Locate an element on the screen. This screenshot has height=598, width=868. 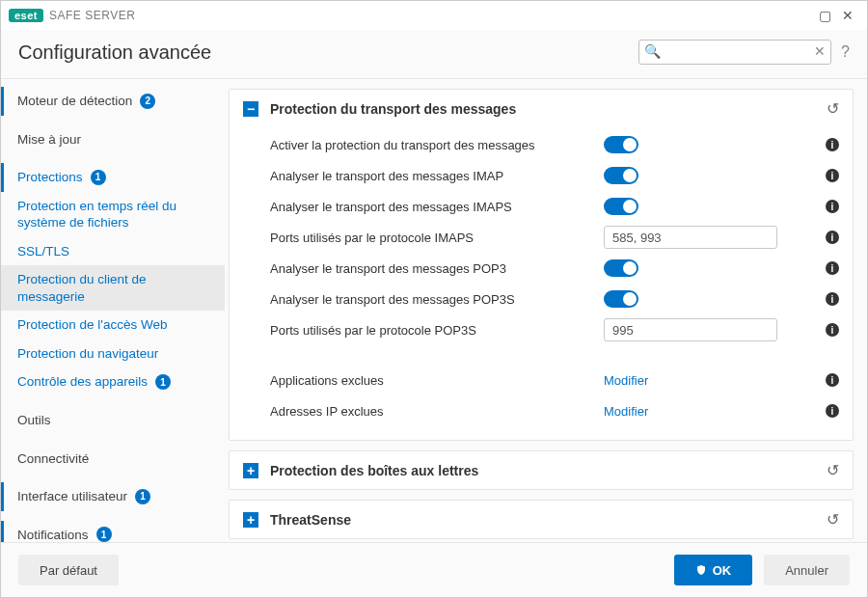
row-imaps: Analyser le transport des messages IMAPS… is located at coordinates (555, 206).